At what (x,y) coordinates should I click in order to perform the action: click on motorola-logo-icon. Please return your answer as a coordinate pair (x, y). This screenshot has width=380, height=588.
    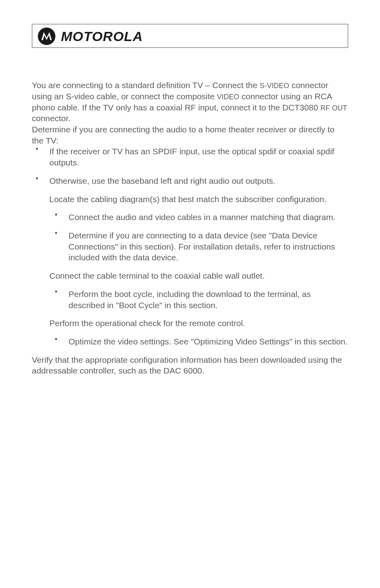
    Looking at the image, I should click on (47, 36).